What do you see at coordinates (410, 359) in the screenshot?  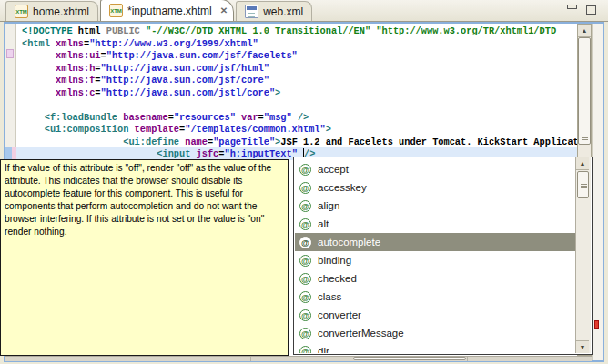 I see `horizontal-scrollbar-thumb` at bounding box center [410, 359].